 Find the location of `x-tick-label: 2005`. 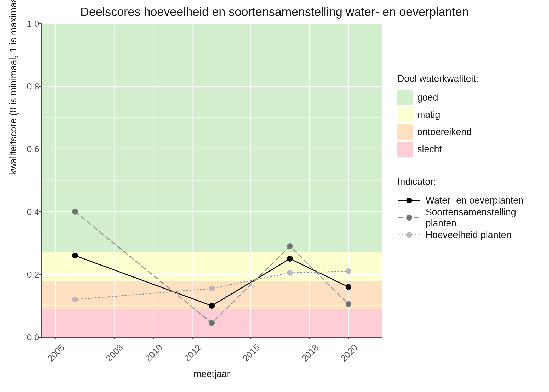

x-tick-label: 2005 is located at coordinates (52, 357).